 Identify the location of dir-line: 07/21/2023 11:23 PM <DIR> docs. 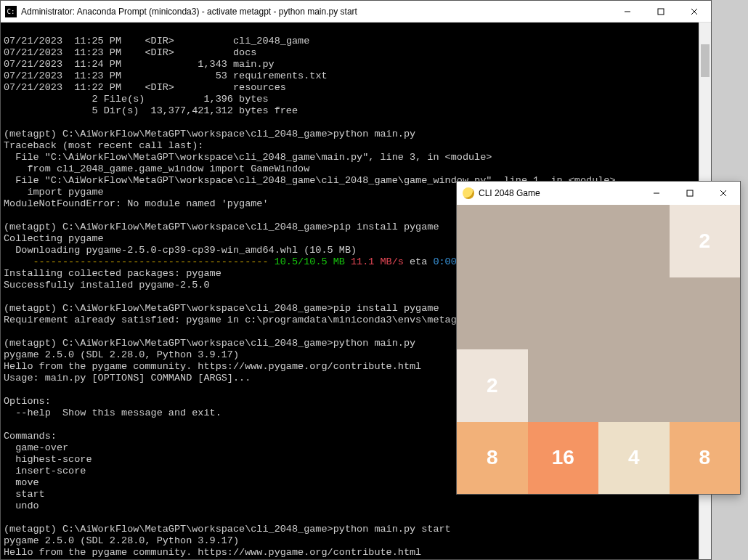
(130, 52).